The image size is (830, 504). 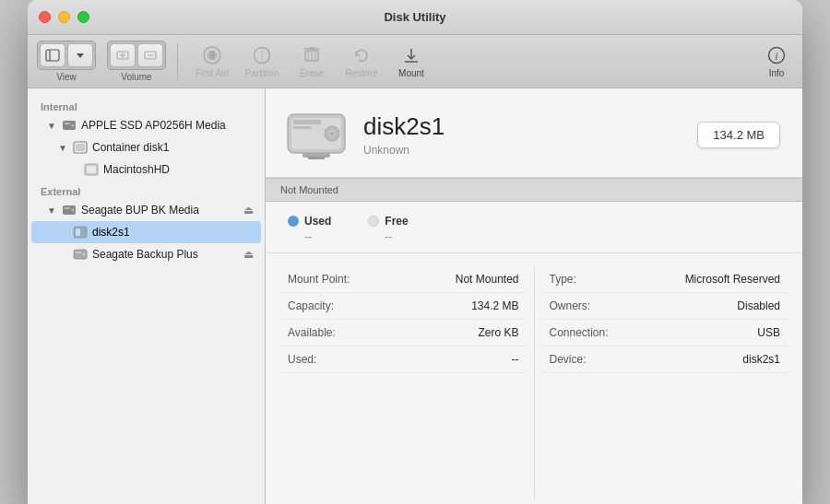 What do you see at coordinates (123, 55) in the screenshot?
I see `volume-add-button` at bounding box center [123, 55].